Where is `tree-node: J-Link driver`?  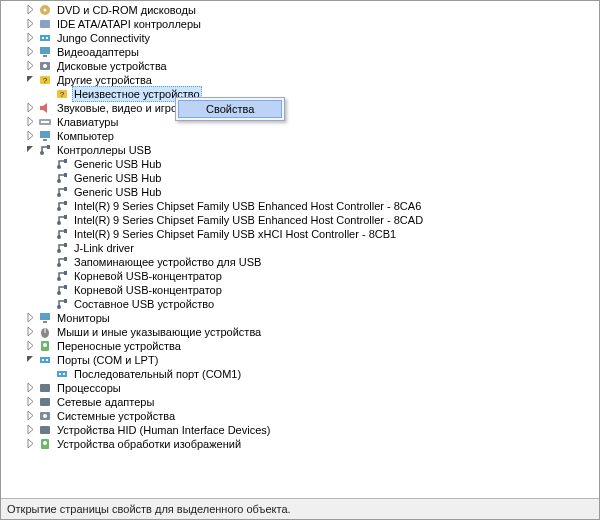
tree-node: J-Link driver is located at coordinates (300, 248).